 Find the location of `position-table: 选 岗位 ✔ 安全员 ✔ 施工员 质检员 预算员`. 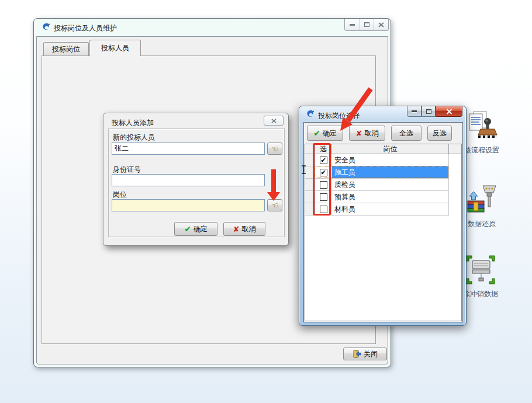

position-table: 选 岗位 ✔ 安全员 ✔ 施工员 质检员 预算员 is located at coordinates (384, 232).